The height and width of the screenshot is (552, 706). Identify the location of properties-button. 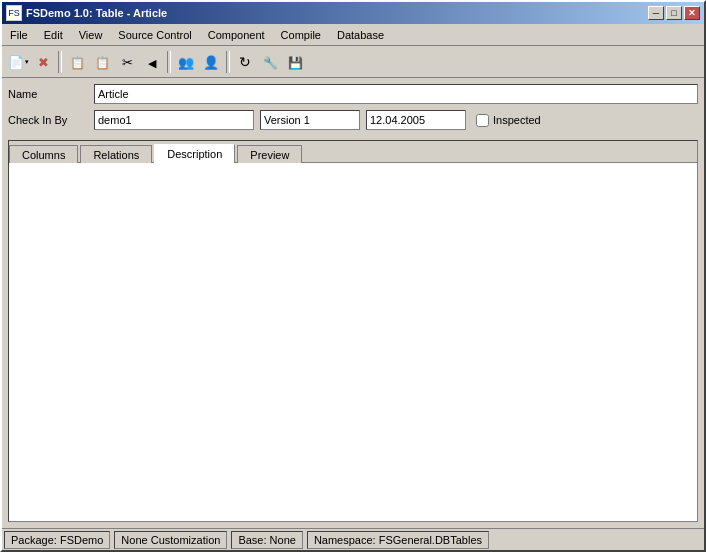
(270, 62).